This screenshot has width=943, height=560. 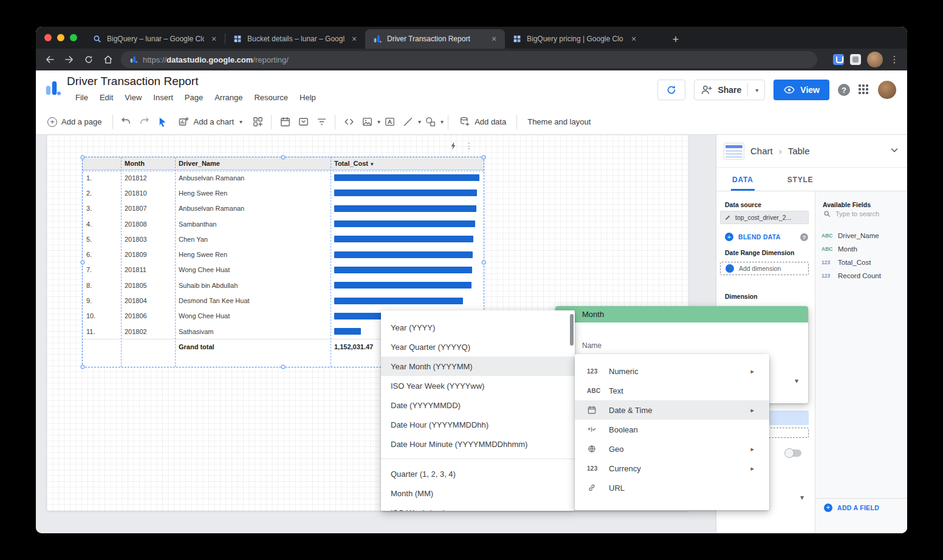 I want to click on browser-tab: BigQuery – lunar – Google Clou×, so click(x=155, y=39).